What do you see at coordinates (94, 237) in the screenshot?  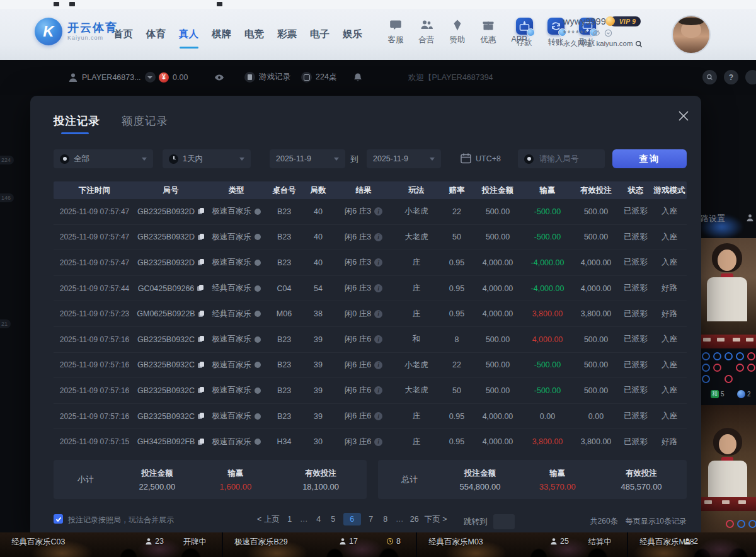 I see `cell-bet-time: 2025-11-09 07:57:47` at bounding box center [94, 237].